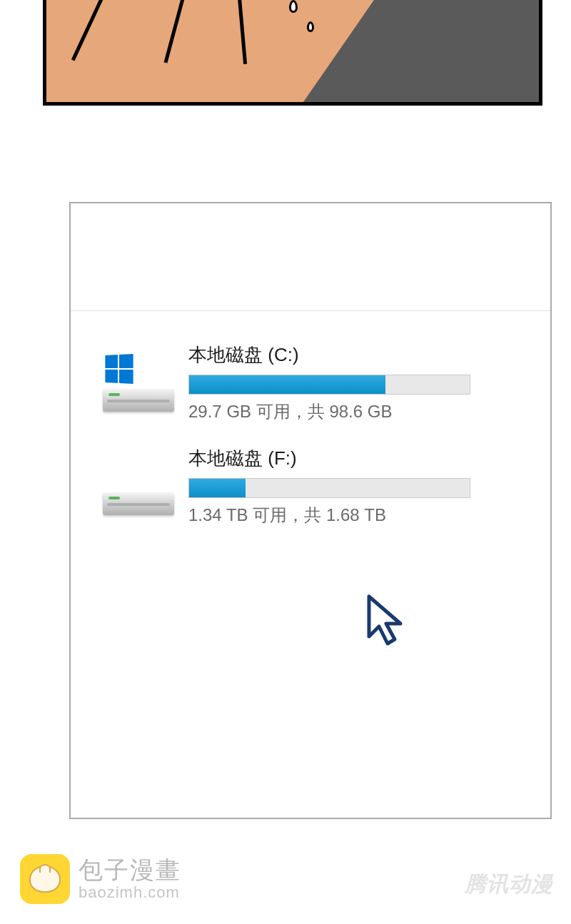 This screenshot has height=924, width=571. What do you see at coordinates (45, 879) in the screenshot?
I see `baozi-logo-icon` at bounding box center [45, 879].